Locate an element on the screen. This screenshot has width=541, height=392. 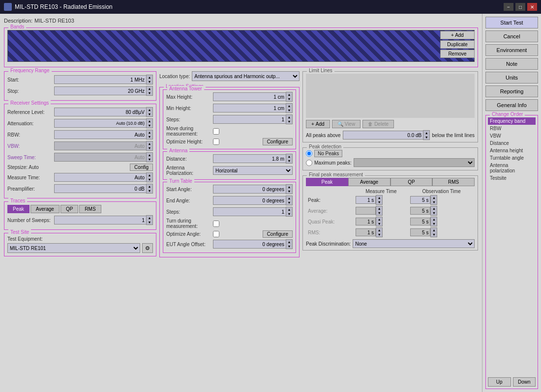
start-angle-up: ▲ is located at coordinates (289, 187).